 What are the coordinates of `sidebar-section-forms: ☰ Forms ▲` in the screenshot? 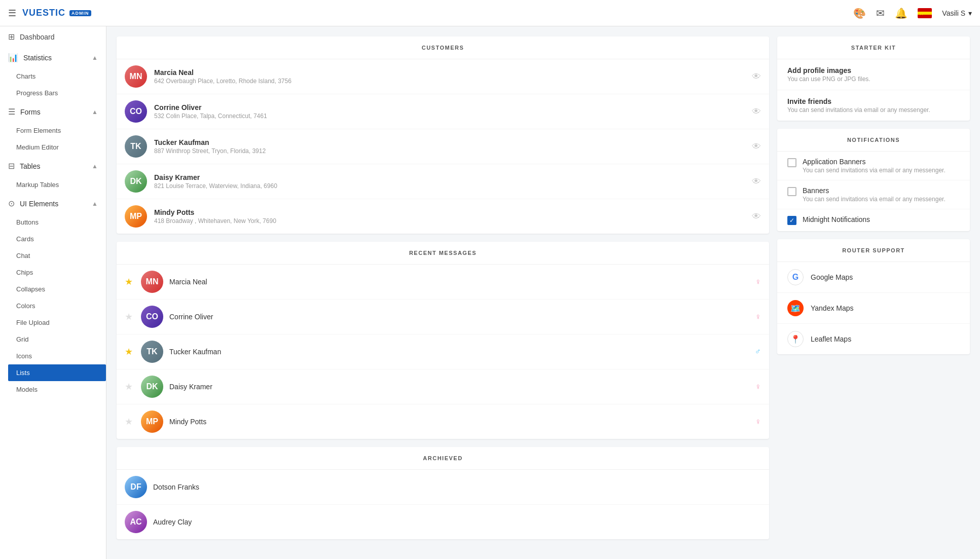 It's located at (53, 111).